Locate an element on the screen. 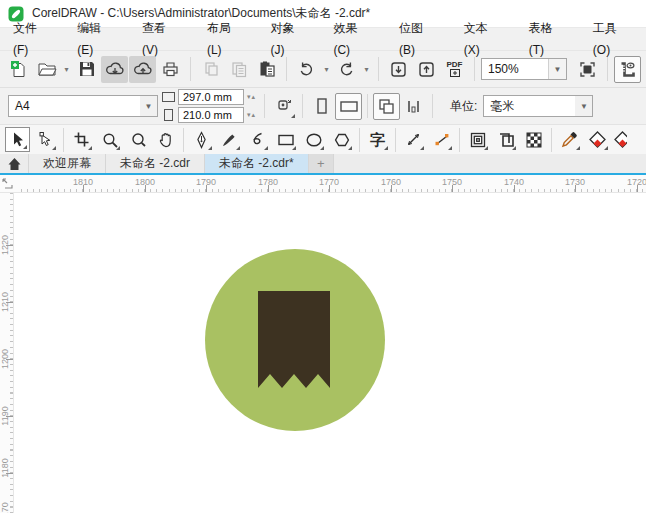  save-button is located at coordinates (86, 70).